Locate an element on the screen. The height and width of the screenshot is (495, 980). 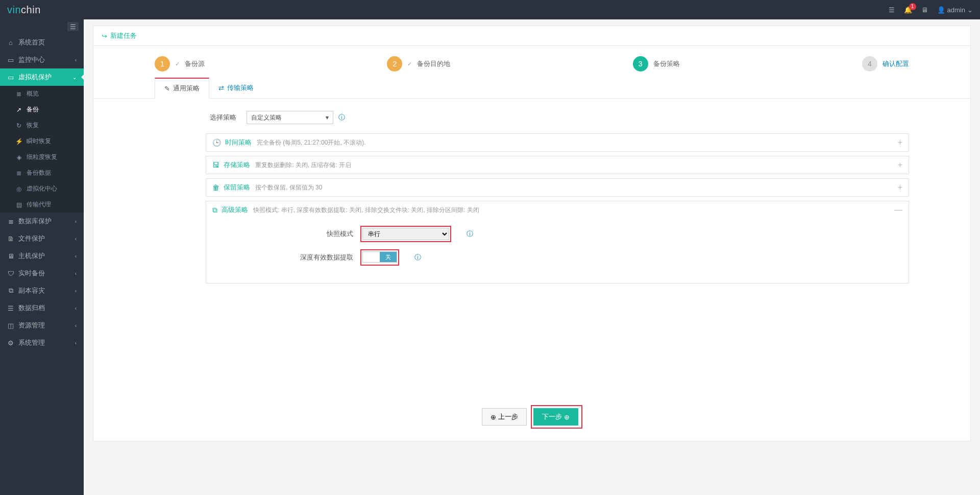
accordion-header: 🕒 时间策略 完全备份 (每周5, 21:27:00开始, 不滚动). + is located at coordinates (557, 143).